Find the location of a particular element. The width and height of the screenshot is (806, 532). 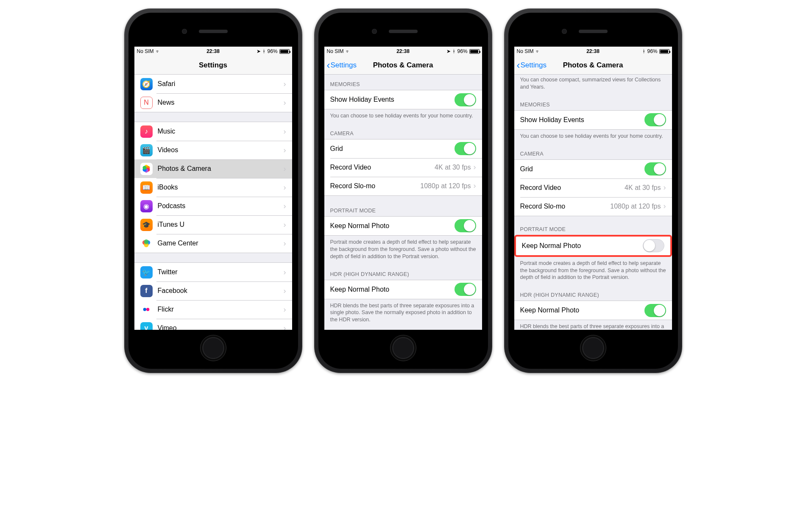

cell-itunesu: 🎓iTunes U› is located at coordinates (213, 225).